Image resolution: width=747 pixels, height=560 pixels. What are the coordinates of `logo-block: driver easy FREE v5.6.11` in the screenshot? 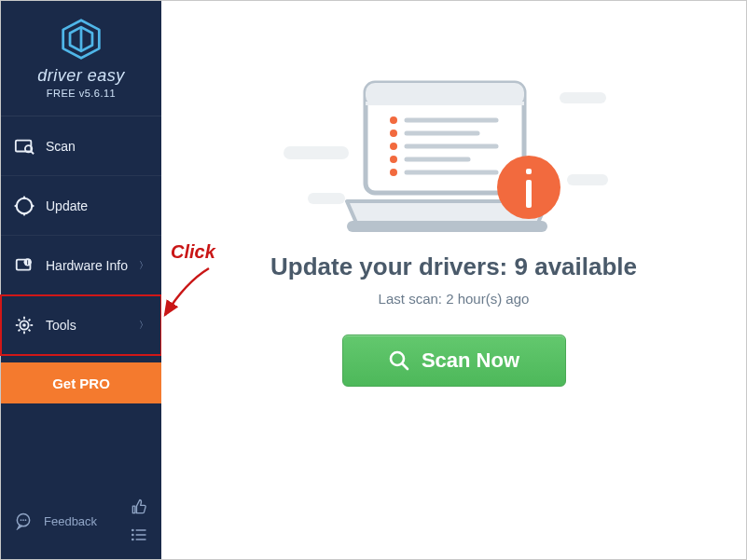 It's located at (81, 59).